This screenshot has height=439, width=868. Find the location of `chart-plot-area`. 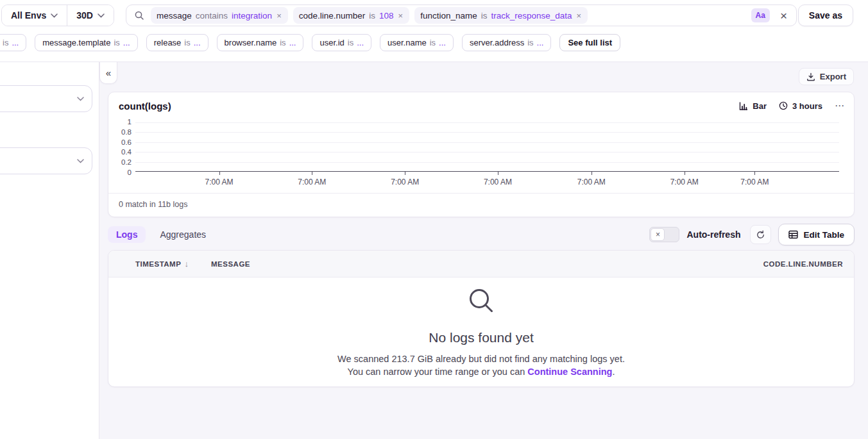

chart-plot-area is located at coordinates (488, 147).